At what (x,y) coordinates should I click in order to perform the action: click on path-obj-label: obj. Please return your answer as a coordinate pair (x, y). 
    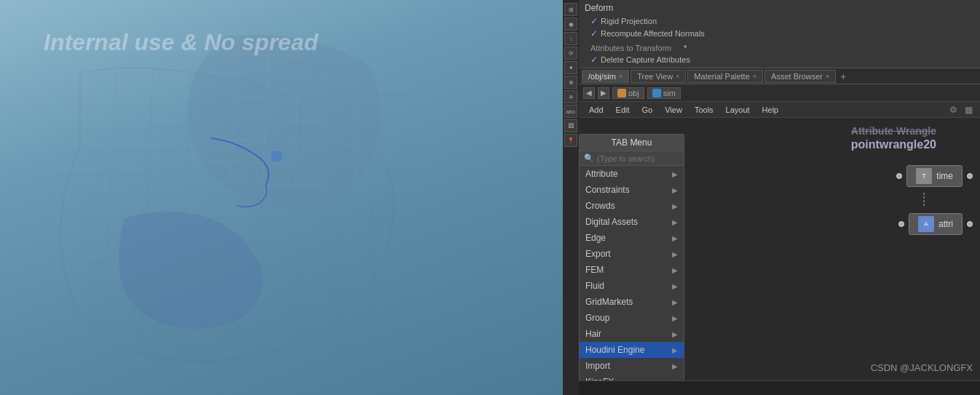
    Looking at the image, I should click on (633, 93).